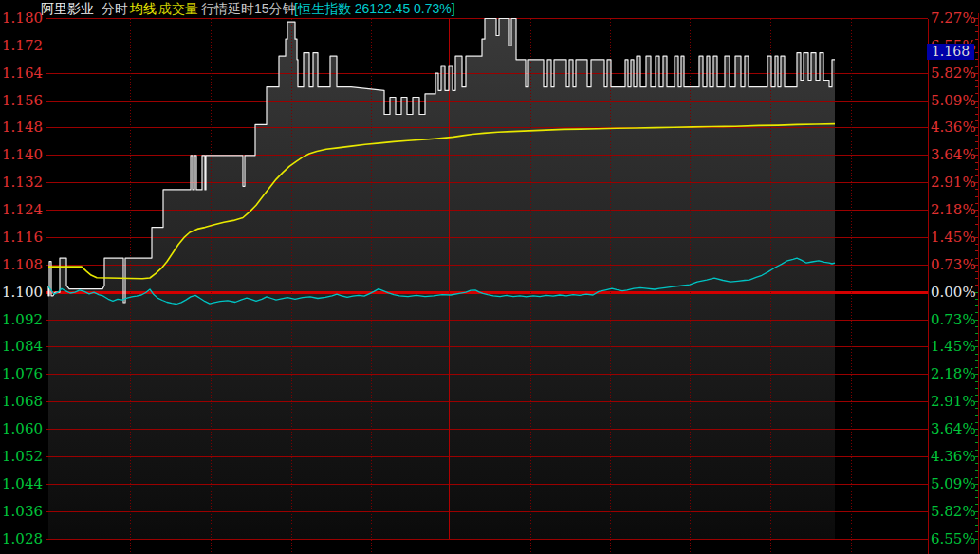  What do you see at coordinates (21, 182) in the screenshot?
I see `price-label: 1.132` at bounding box center [21, 182].